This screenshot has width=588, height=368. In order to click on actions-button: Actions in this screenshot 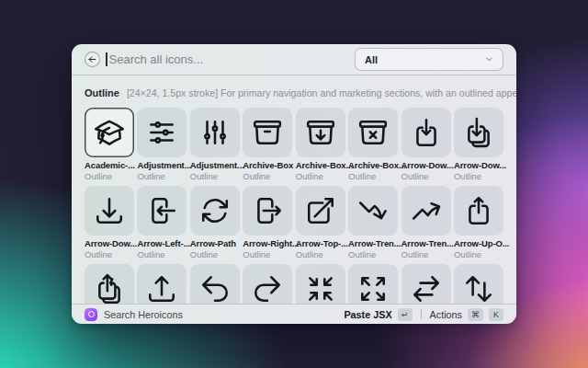, I will do `click(447, 315)`.